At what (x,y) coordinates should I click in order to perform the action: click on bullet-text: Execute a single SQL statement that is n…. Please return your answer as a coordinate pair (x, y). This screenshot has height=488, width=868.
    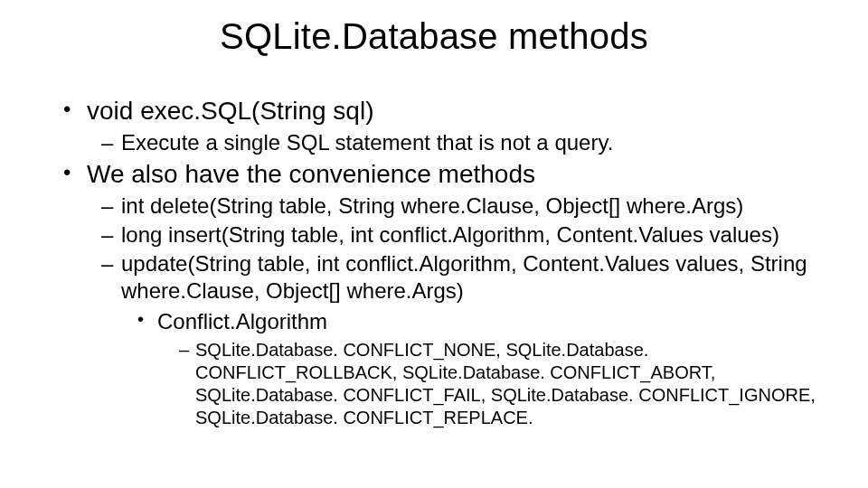
    Looking at the image, I should click on (367, 143).